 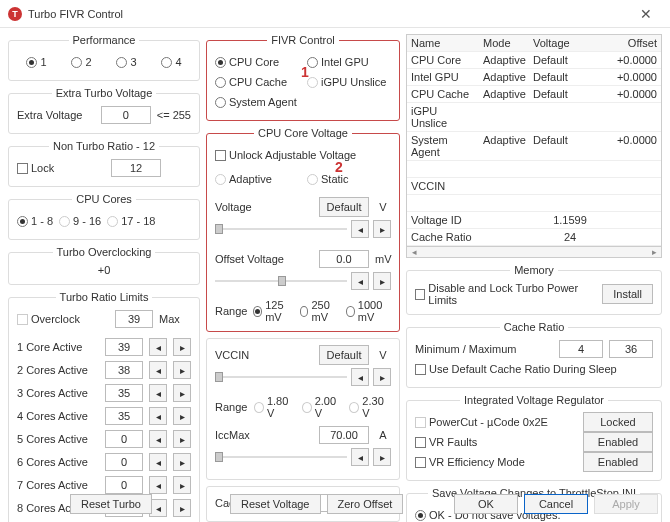 What do you see at coordinates (124, 347) in the screenshot?
I see `core-val-field: 39` at bounding box center [124, 347].